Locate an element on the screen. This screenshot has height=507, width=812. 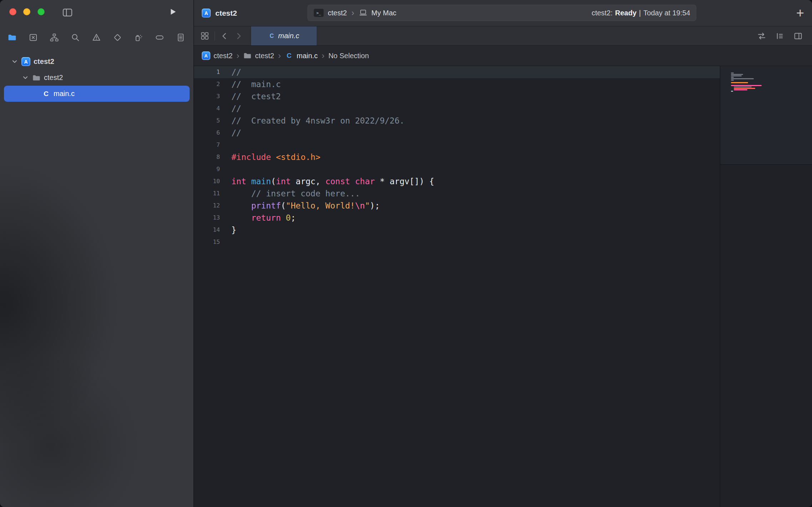
minimize-window-button is located at coordinates (27, 12).